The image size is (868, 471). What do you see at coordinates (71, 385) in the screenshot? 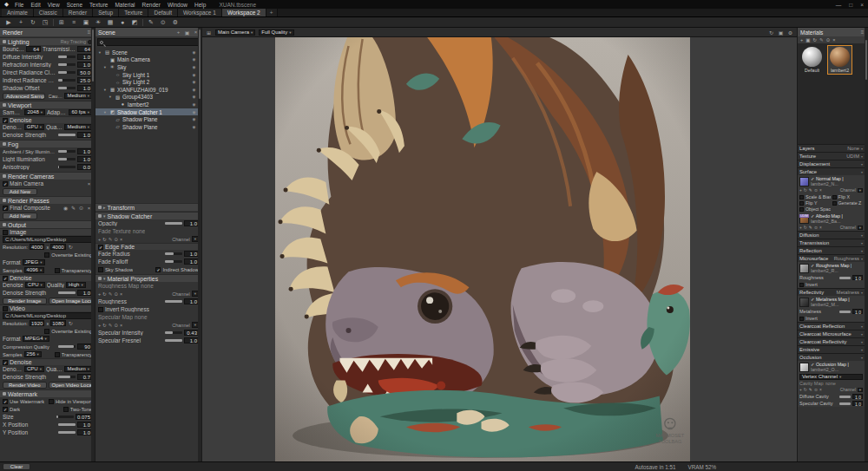
I see `open-video-location-button: Open Video Location...` at bounding box center [71, 385].